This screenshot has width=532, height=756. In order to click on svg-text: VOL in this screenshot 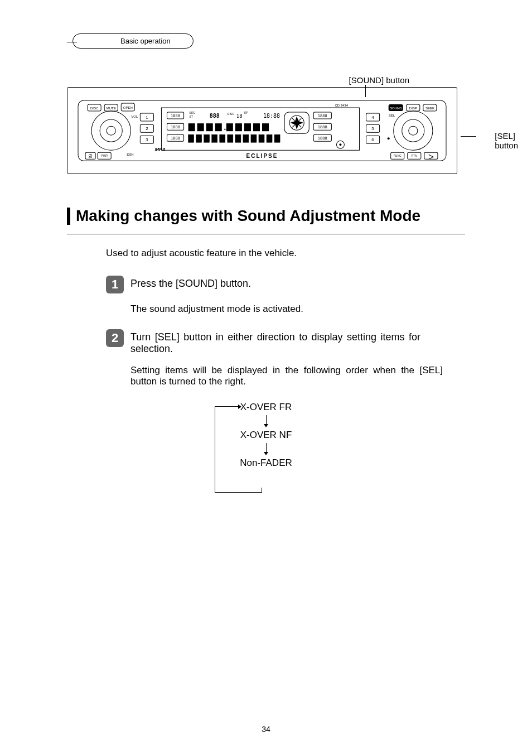, I will do `click(135, 117)`.